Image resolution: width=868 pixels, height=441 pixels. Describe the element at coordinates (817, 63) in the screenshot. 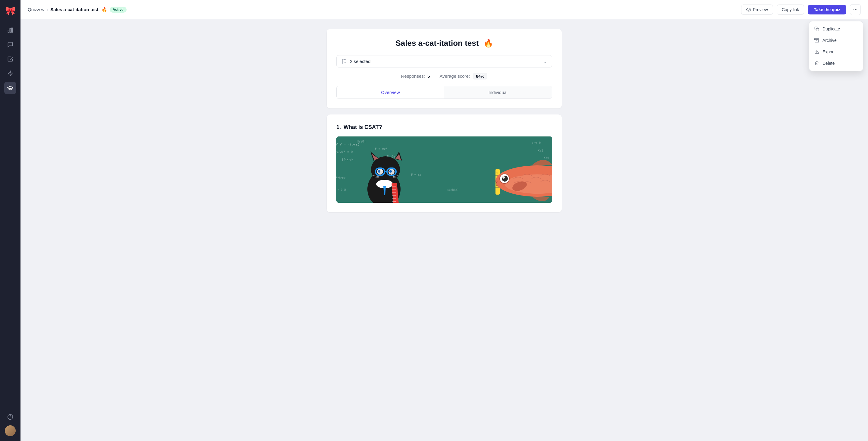

I see `trash-icon` at that location.